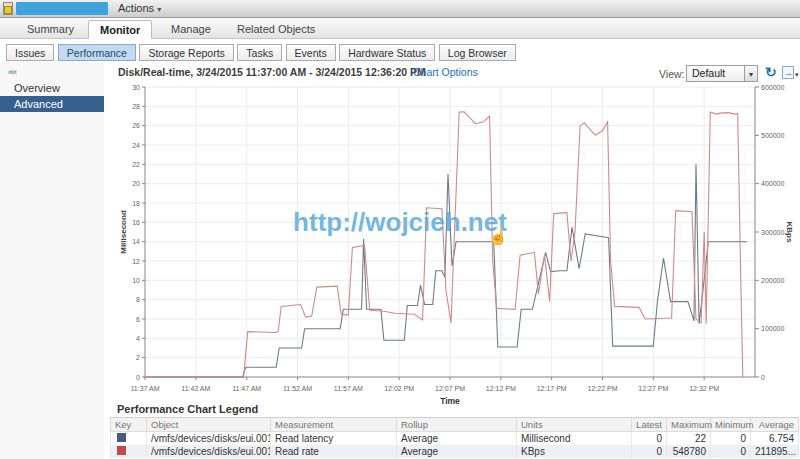  What do you see at coordinates (574, 425) in the screenshot?
I see `col-units: Units` at bounding box center [574, 425].